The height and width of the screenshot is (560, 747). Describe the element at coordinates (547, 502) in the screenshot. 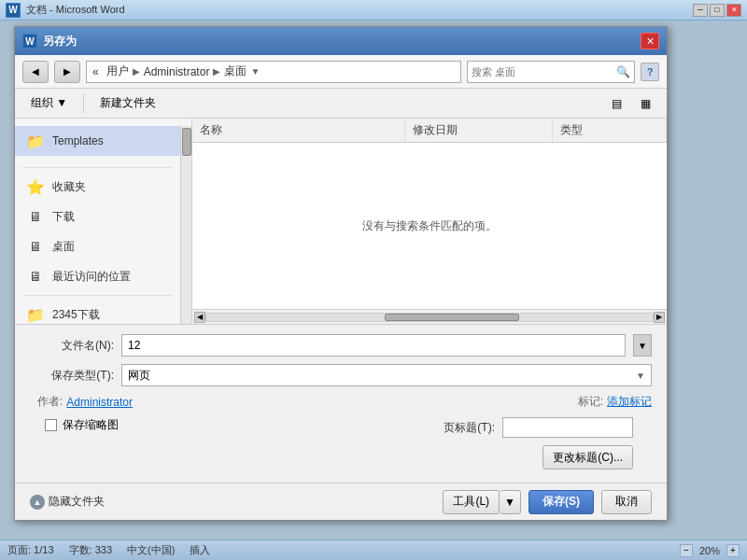

I see `action-buttons: 工具(L) ▼ 保存(S) 取消` at that location.